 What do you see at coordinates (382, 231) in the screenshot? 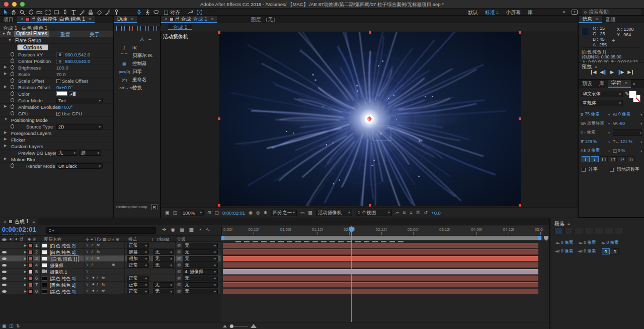
I see `time-ruler: 0:00f00:12f01:00f01:12f02:00f02:12f03:00…` at bounding box center [382, 231].